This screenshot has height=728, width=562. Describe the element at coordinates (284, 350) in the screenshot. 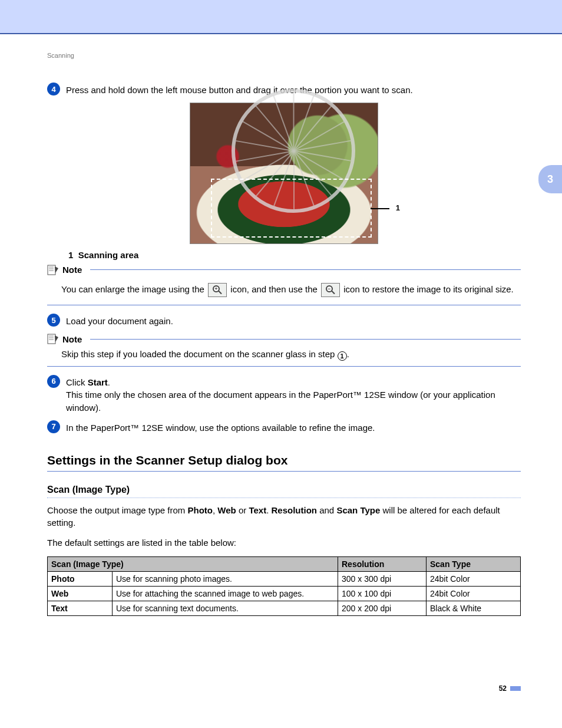

I see `note-2: Note Skip this step if you loaded the do…` at that location.